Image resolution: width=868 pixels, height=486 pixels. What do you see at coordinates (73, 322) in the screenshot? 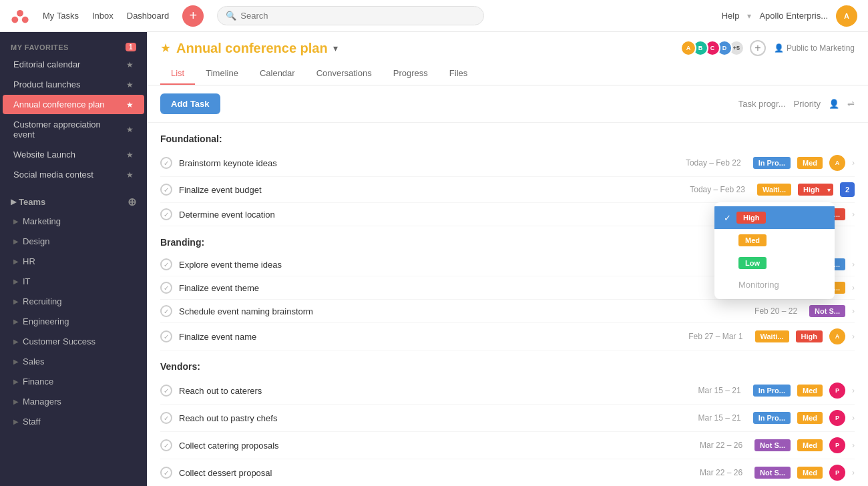
I see `team-engineering: ▶ Engineering` at bounding box center [73, 322].